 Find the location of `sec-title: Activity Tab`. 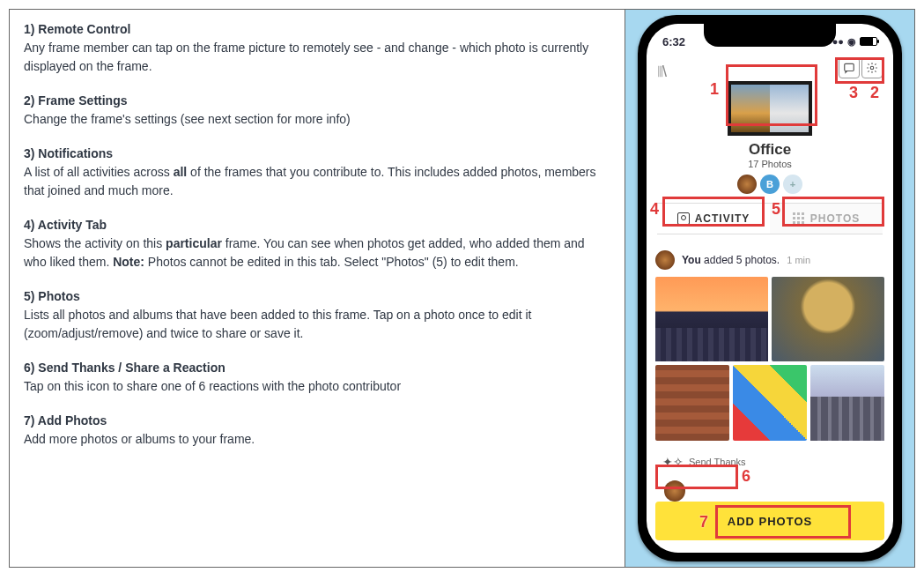

sec-title: Activity Tab is located at coordinates (72, 225).